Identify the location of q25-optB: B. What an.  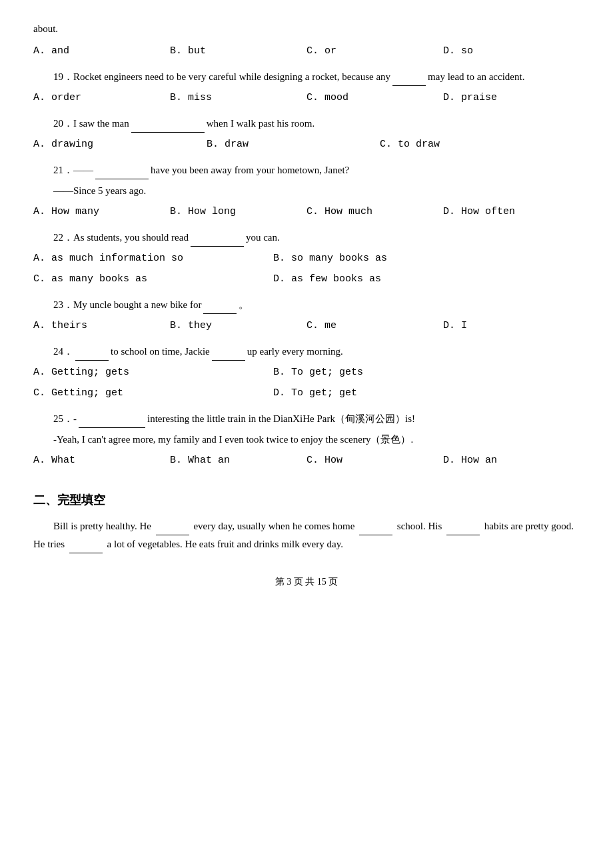
(239, 460).